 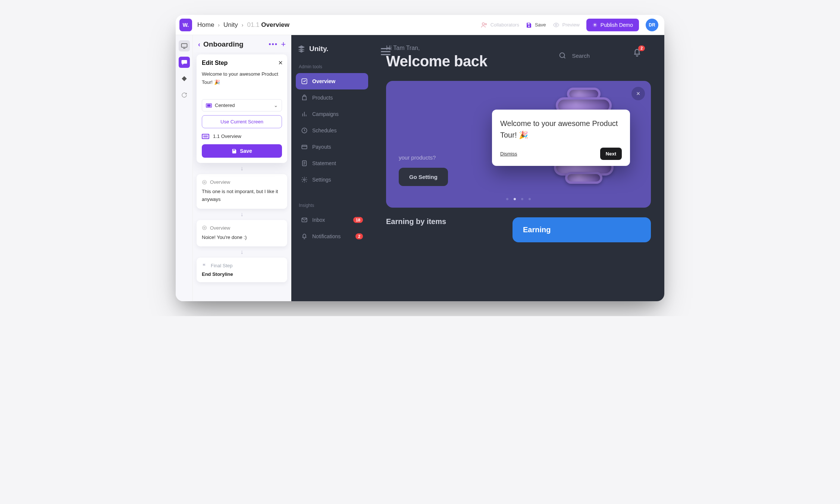 What do you see at coordinates (242, 151) in the screenshot?
I see `save-step-button: Save` at bounding box center [242, 151].